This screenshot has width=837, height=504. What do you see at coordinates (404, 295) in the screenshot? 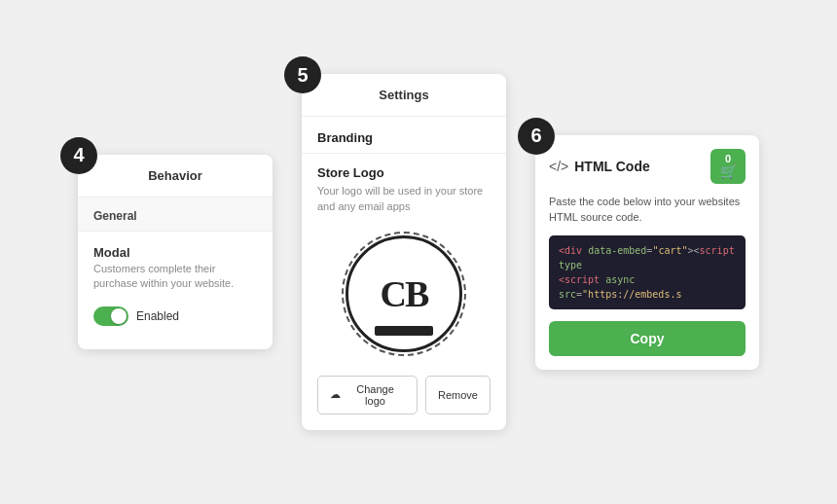
I see `logo-preview: CB` at bounding box center [404, 295].